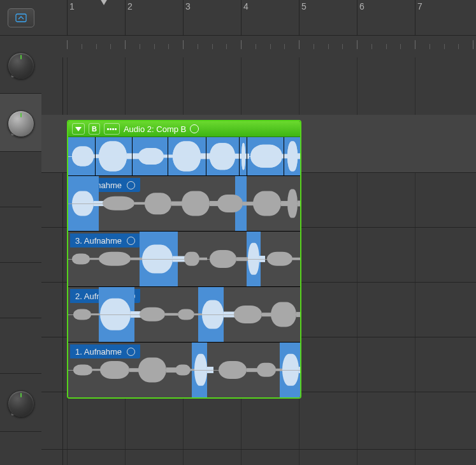 This screenshot has height=465, width=476. Describe the element at coordinates (184, 203) in the screenshot. I see `take-lane: 4. Aufnahme` at that location.